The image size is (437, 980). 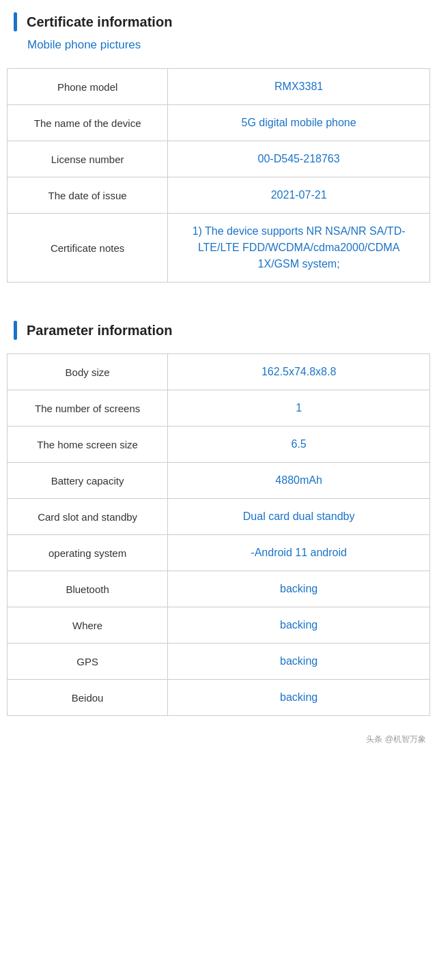 What do you see at coordinates (218, 331) in the screenshot?
I see `parameter-section: Parameter information` at bounding box center [218, 331].